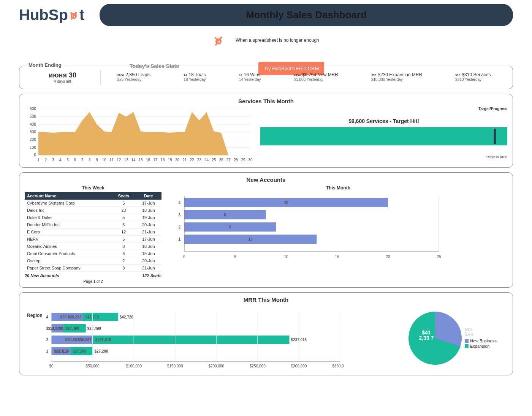 The width and height of the screenshot is (532, 416). Describe the element at coordinates (47, 340) in the screenshot. I see `svg-text: 2` at that location.